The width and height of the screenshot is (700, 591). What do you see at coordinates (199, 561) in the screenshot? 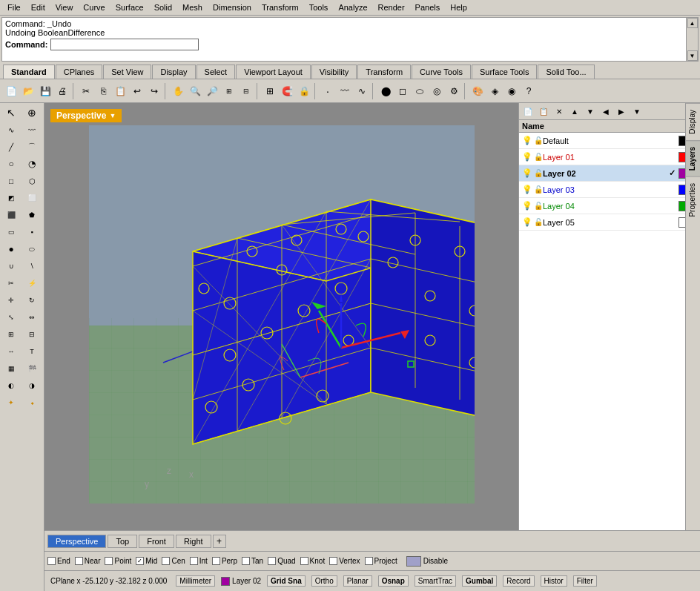
I see `snap-int: Int` at bounding box center [199, 561].